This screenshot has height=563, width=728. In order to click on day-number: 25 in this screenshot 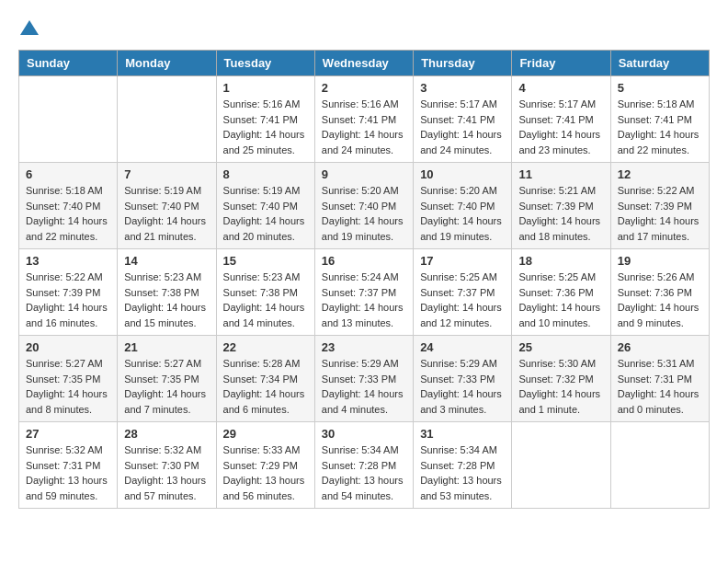, I will do `click(561, 348)`.